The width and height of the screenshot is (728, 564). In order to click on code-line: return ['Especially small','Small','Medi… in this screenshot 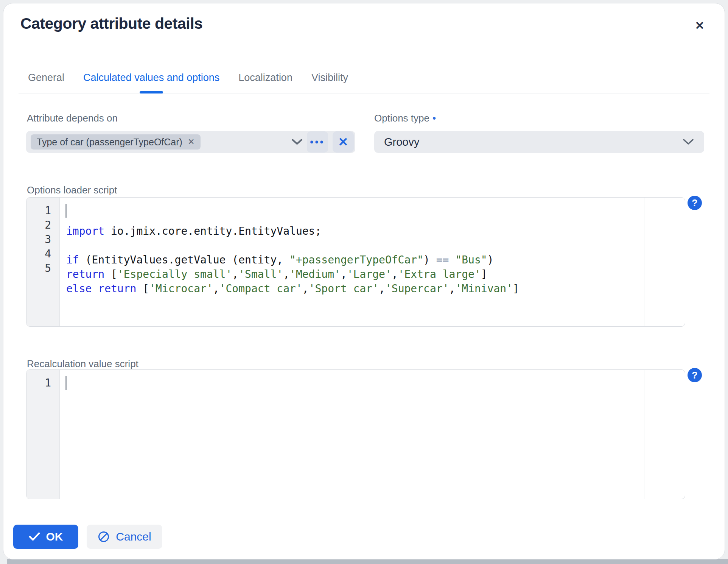, I will do `click(375, 274)`.